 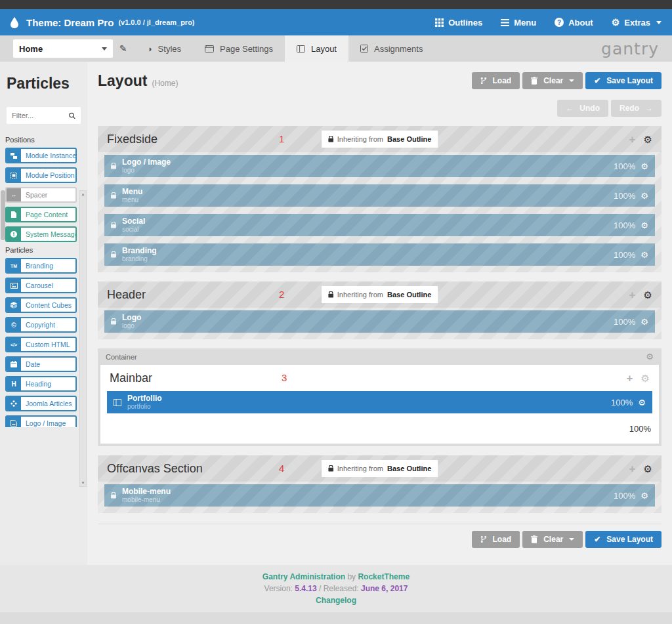 I want to click on nav-extras: ⚙ Extras, so click(x=637, y=22).